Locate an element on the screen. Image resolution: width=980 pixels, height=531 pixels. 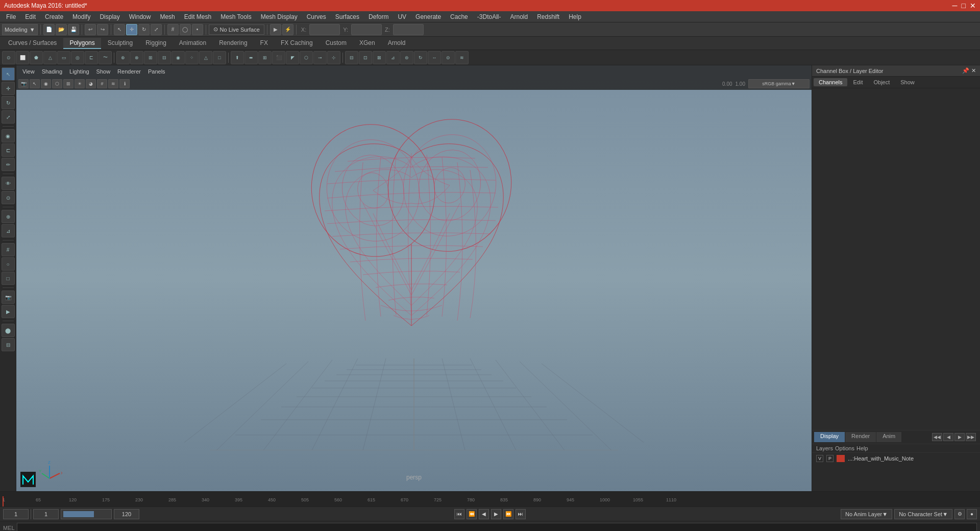
menu-window: Window is located at coordinates (140, 17).